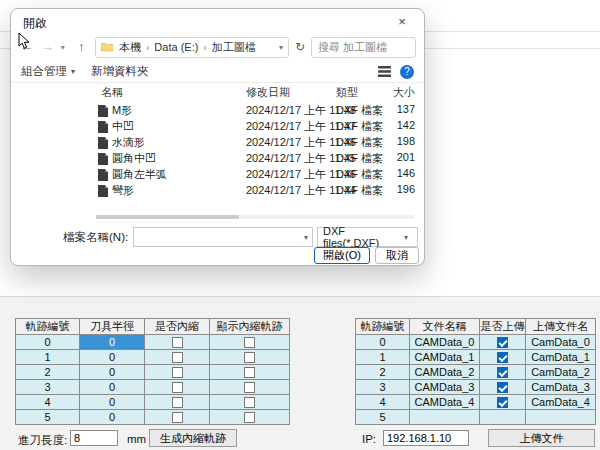 The width and height of the screenshot is (600, 450). Describe the element at coordinates (48, 388) in the screenshot. I see `cell-track-id: 3` at that location.